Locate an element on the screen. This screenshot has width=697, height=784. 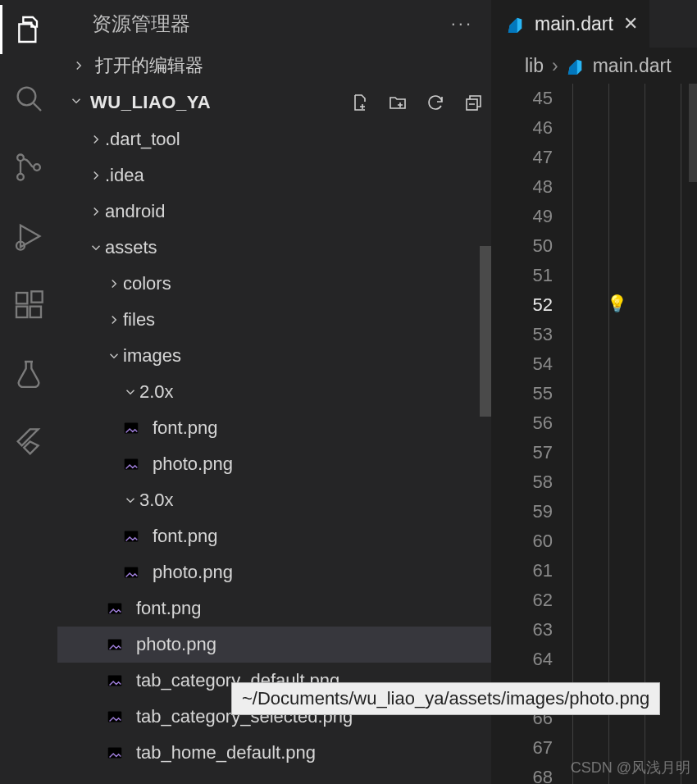
open-editors-section: 打开的编辑器 is located at coordinates (274, 66).